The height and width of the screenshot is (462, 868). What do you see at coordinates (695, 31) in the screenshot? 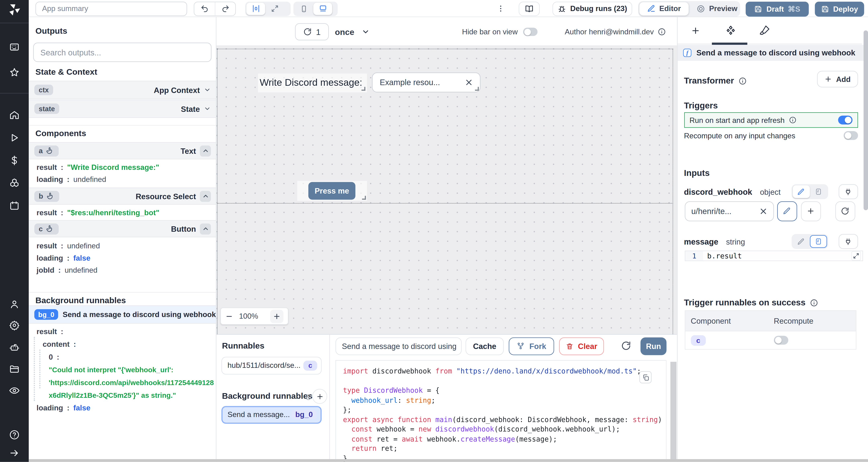
I see `insert-component-plus-icon` at bounding box center [695, 31].